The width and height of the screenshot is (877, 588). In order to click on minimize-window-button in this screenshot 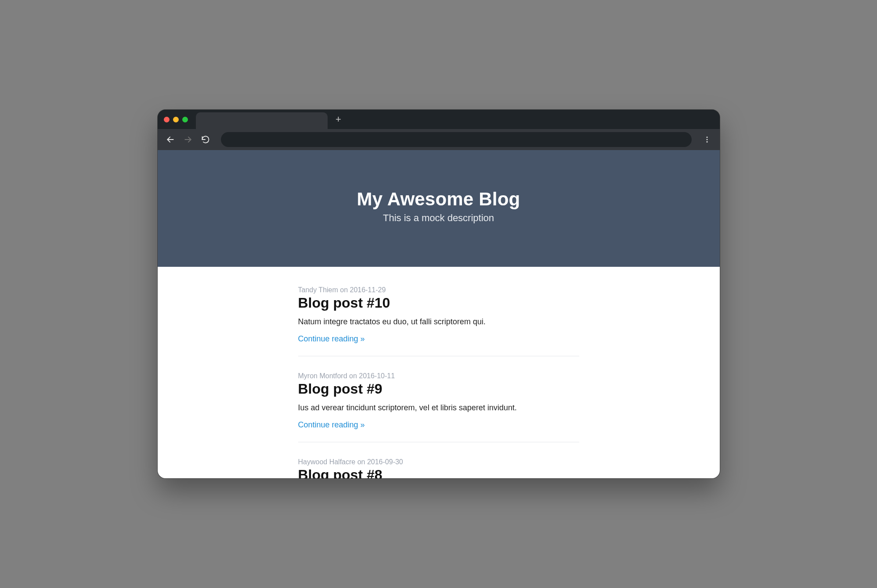, I will do `click(176, 119)`.